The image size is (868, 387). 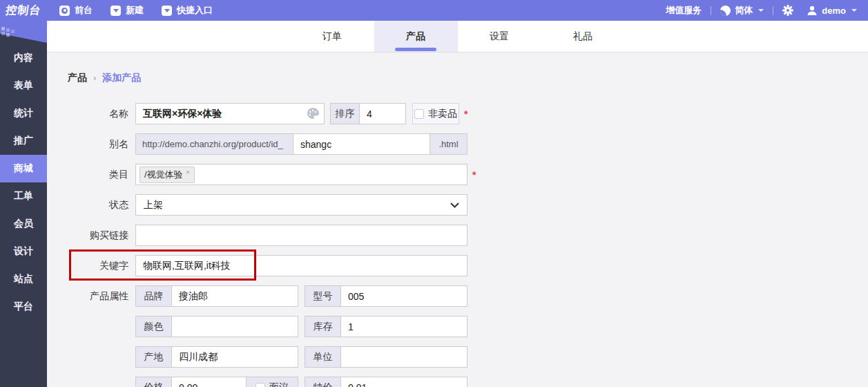 What do you see at coordinates (23, 204) in the screenshot?
I see `sidebar: 内容 表单 统计 推广 商城 工单 会员 设计 站点 平台` at bounding box center [23, 204].